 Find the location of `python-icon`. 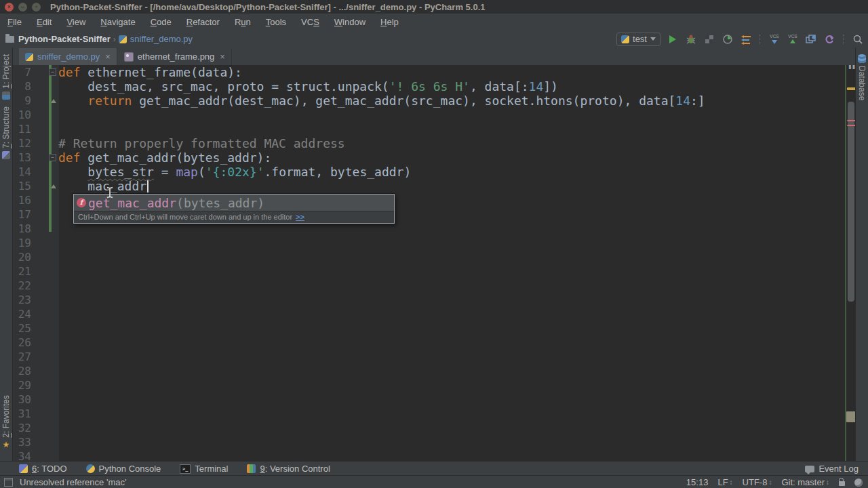

python-icon is located at coordinates (625, 39).